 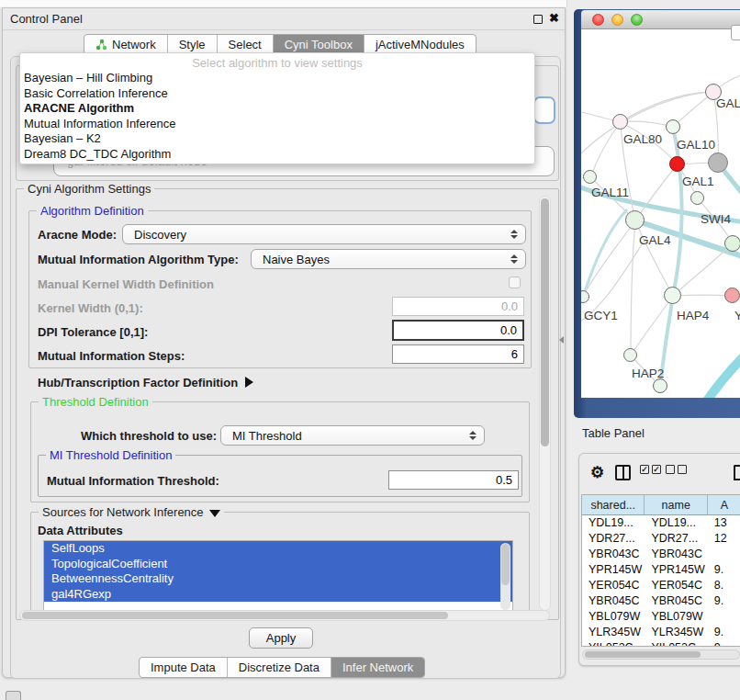 I want to click on algorithm-option-aracne: ARACNE Algorithm, so click(x=277, y=108).